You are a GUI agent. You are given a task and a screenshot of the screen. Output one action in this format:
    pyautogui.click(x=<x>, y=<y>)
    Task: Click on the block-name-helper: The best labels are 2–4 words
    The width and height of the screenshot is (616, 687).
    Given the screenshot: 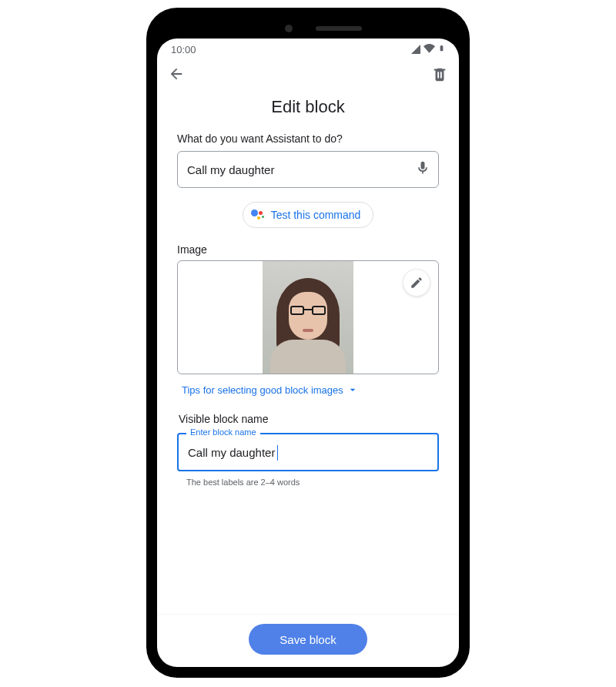 What is the action you would take?
    pyautogui.click(x=313, y=482)
    